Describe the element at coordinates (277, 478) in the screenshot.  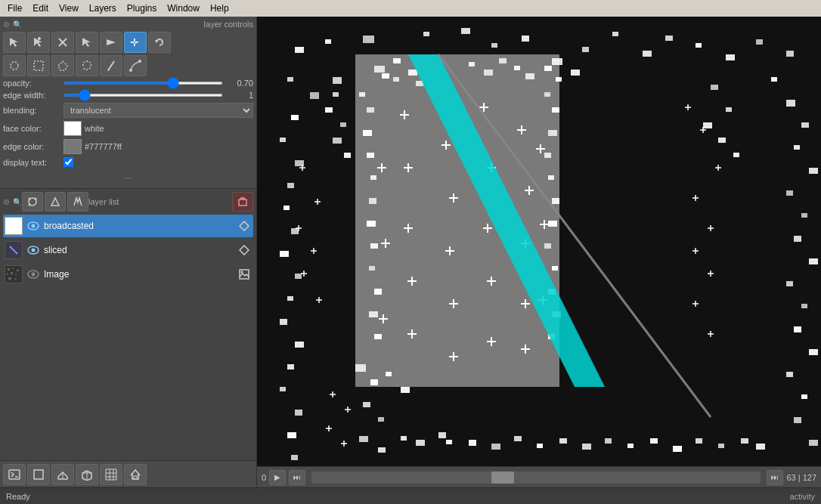
I see `play-btn: ▶` at that location.